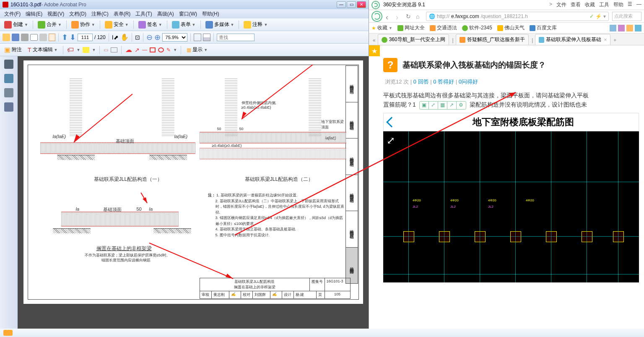 The width and height of the screenshot is (644, 337). What do you see at coordinates (78, 14) in the screenshot?
I see `menu-document: 文档(D)` at bounding box center [78, 14].